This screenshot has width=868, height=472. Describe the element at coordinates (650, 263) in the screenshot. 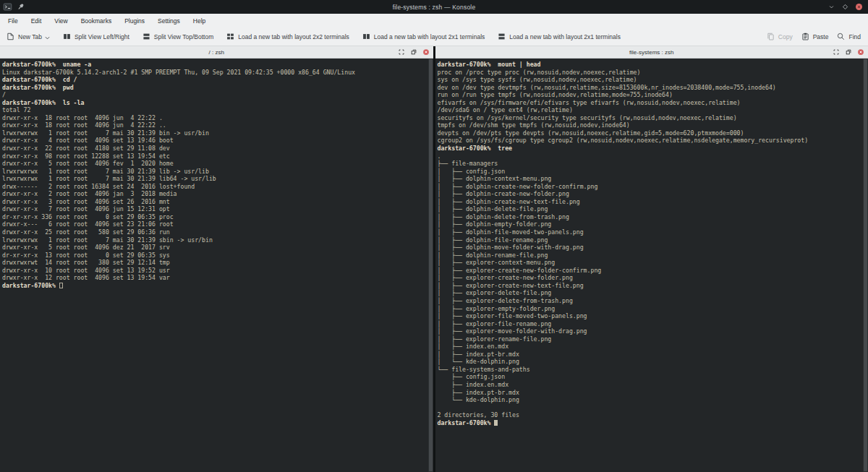

I see `terminal-output-line: │ ├── explorer-context-menu.png` at that location.